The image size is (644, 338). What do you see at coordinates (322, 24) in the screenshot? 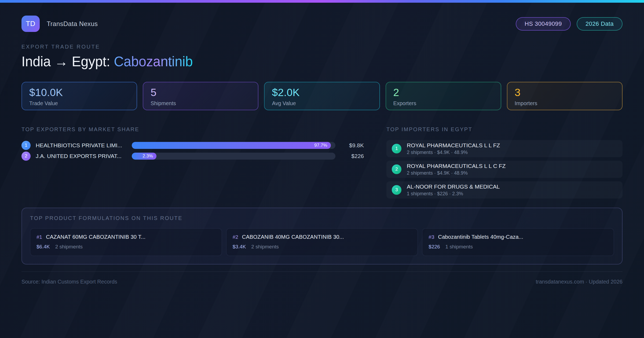
I see `top-bar: TD TransData Nexus HS 30049099 2026 Data` at bounding box center [322, 24].